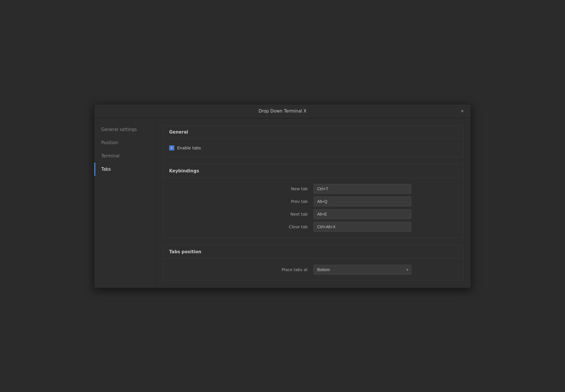  What do you see at coordinates (314, 208) in the screenshot?
I see `keybindings-grid: New tab Prev tab Next tab Close tab` at bounding box center [314, 208].